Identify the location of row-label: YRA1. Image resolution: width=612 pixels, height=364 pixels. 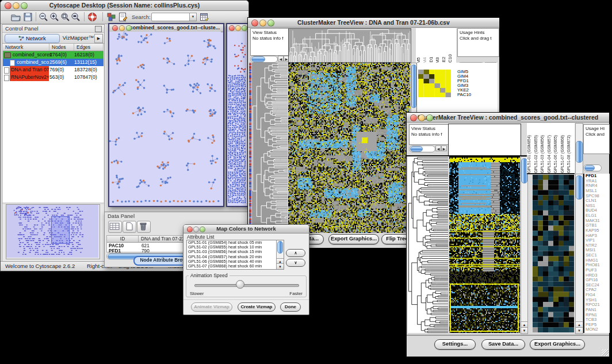
(597, 182).